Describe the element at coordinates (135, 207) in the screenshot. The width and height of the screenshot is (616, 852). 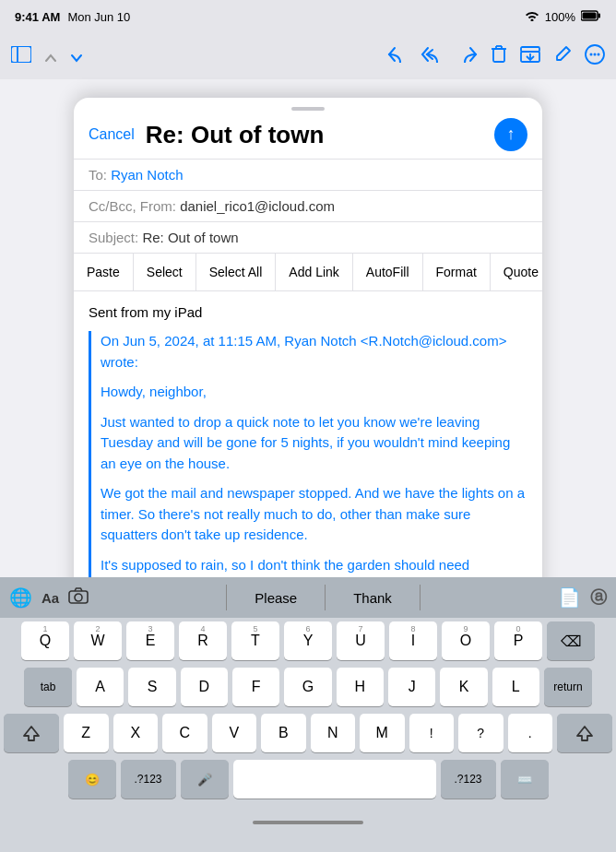
I see `ccbcc-label: Cc/Bcc, From:` at that location.